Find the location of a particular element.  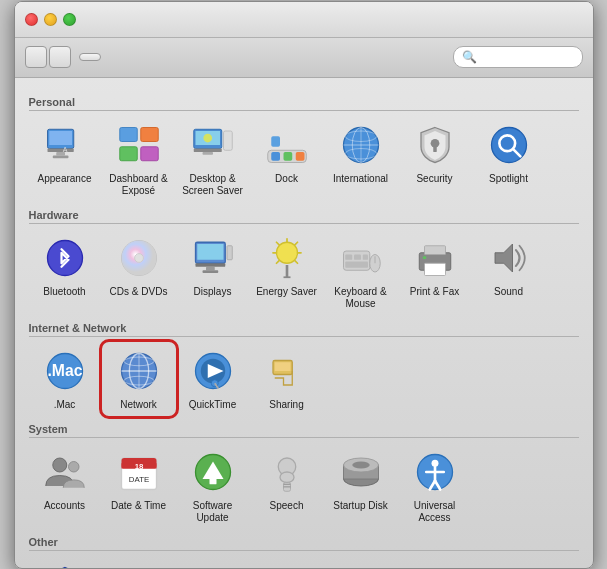

icon-item-sharing: Sharing is located at coordinates (287, 379).